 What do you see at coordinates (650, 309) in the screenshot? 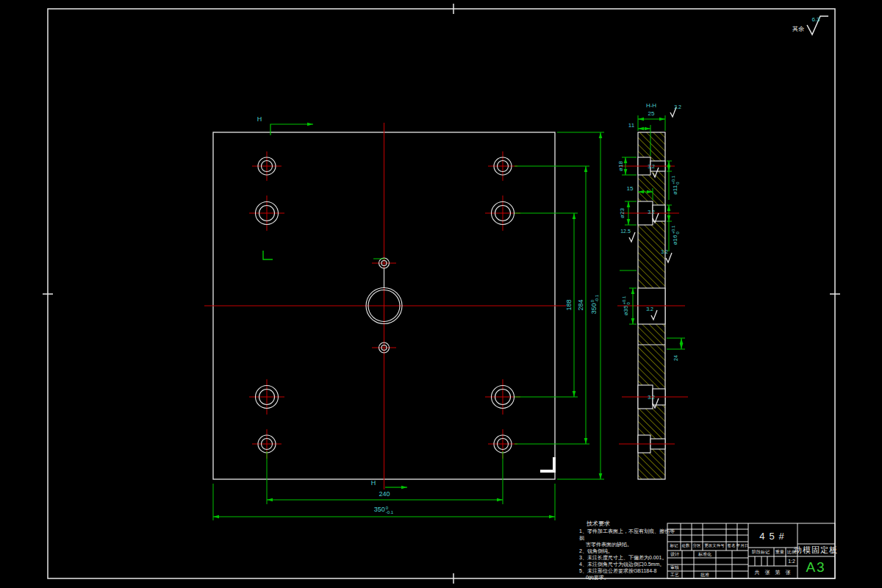
I see `roughness-value-center: 3.2` at bounding box center [650, 309].